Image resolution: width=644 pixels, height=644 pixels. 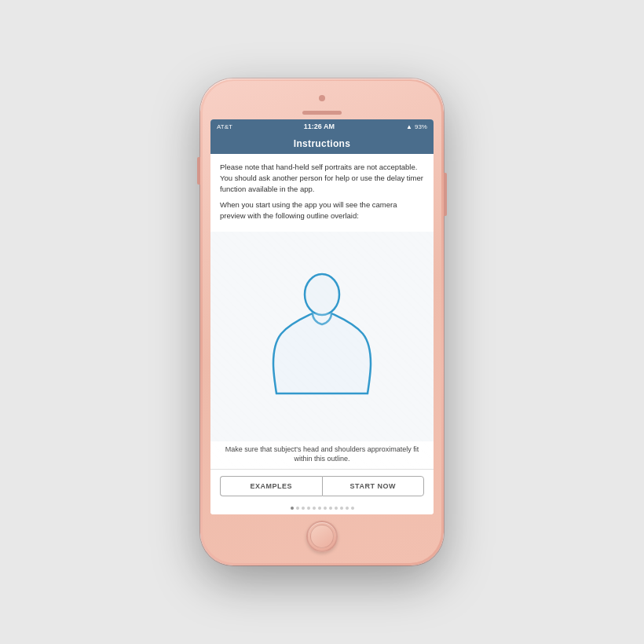 What do you see at coordinates (322, 456) in the screenshot?
I see `caption-text: Make sure that subject's head and should…` at bounding box center [322, 456].